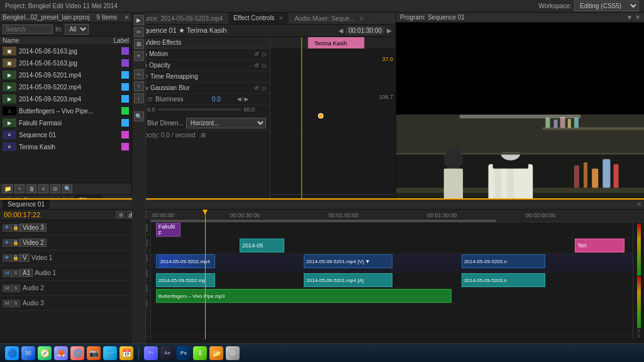 The image size is (644, 362). Describe the element at coordinates (121, 215) in the screenshot. I see `snap-button: ⊞` at that location.